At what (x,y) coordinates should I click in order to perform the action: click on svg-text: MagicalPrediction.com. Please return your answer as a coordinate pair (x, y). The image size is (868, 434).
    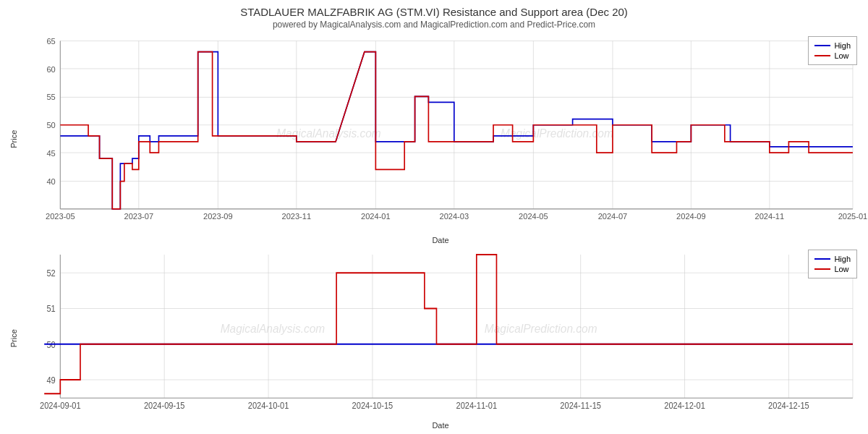
    Looking at the image, I should click on (541, 328).